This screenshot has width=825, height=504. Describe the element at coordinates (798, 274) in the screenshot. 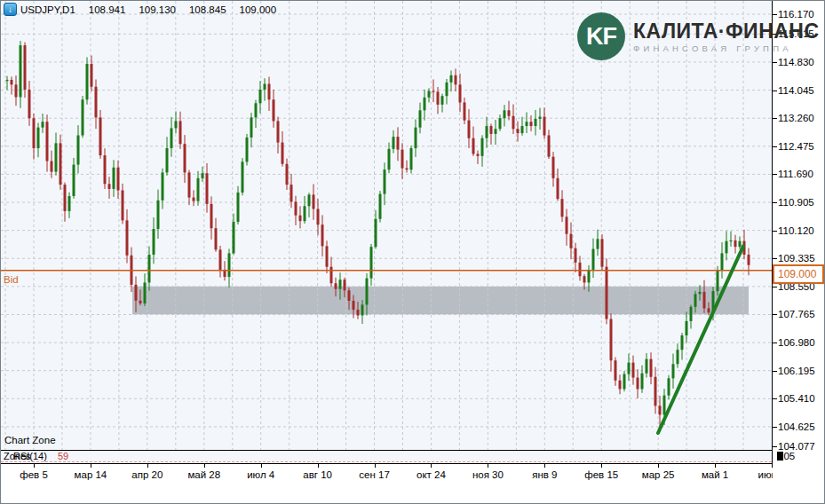

I see `bid-price-tag: 109.000` at that location.